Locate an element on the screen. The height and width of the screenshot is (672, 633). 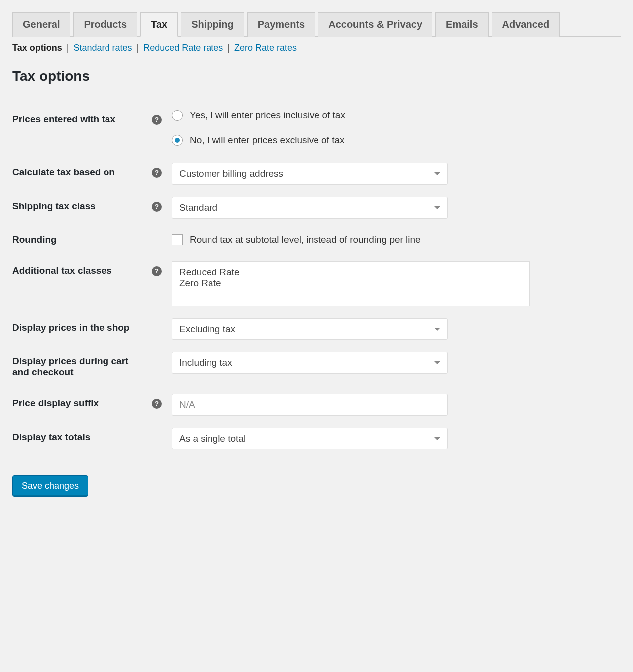
label-display-totals: Display tax totals is located at coordinates (82, 439).